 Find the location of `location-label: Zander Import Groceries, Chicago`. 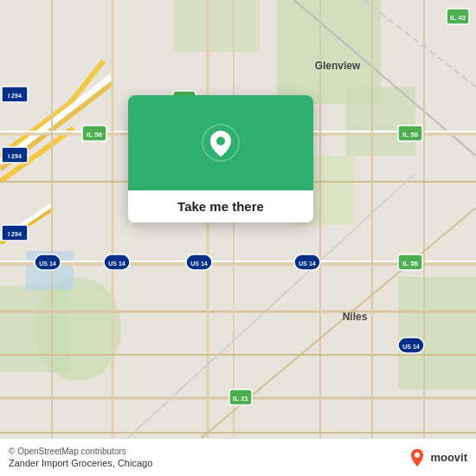

location-label: Zander Import Groceries, Chicago is located at coordinates (80, 463).